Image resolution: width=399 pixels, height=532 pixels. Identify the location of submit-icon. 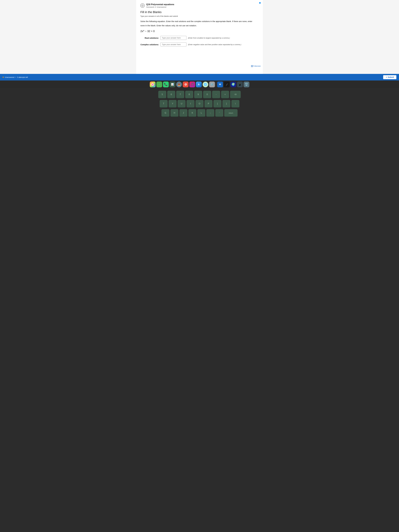
(386, 77).